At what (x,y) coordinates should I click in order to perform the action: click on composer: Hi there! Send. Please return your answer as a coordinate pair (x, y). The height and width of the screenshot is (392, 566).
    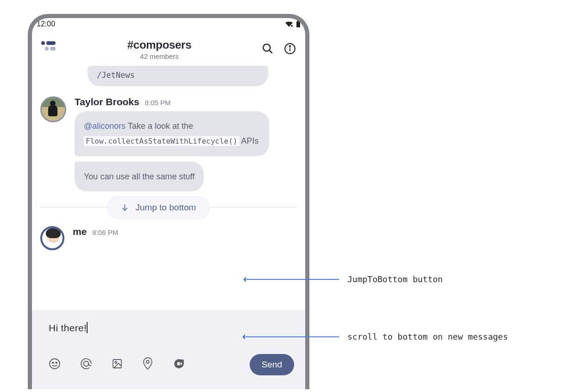
    Looking at the image, I should click on (169, 350).